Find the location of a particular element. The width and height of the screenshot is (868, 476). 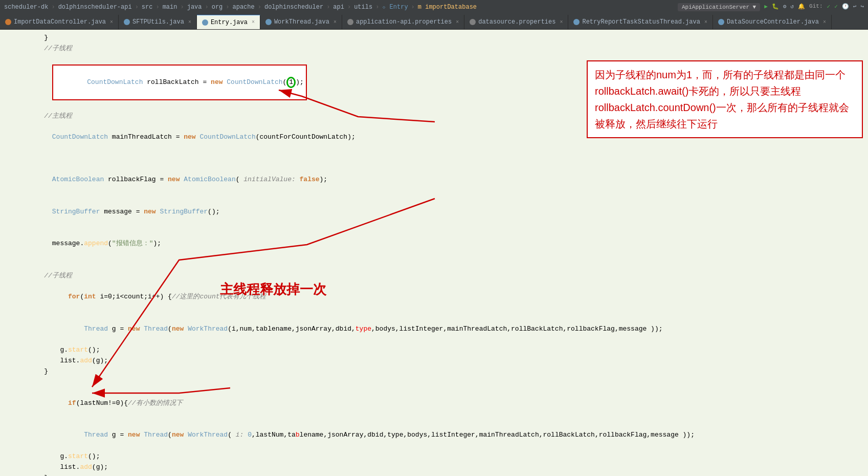

code-line: message.append("报错信息："); is located at coordinates (448, 244).